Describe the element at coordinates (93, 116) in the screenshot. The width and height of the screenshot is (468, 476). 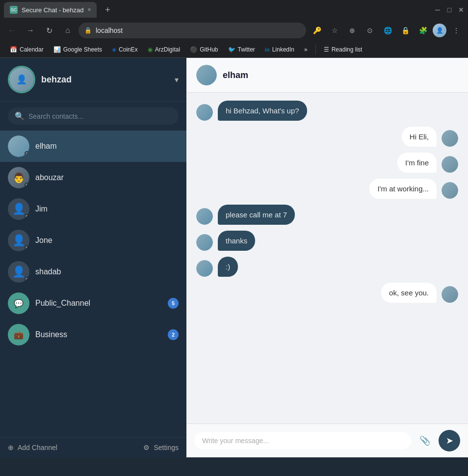
I see `search-box: 🔍` at that location.